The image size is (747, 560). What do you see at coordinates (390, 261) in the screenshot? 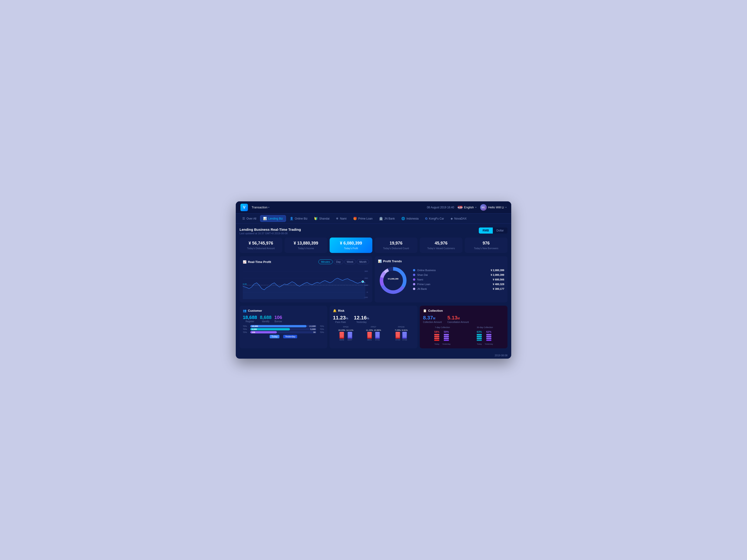
I see `profit-trends-title: 📊 Profit Trends` at bounding box center [390, 261].